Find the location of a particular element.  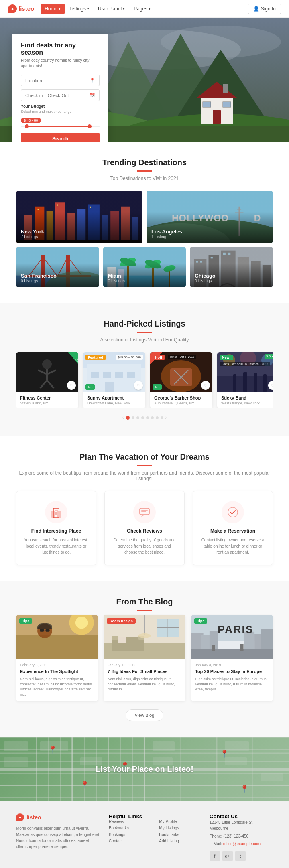

listing-name: Fitness Center is located at coordinates (47, 398).